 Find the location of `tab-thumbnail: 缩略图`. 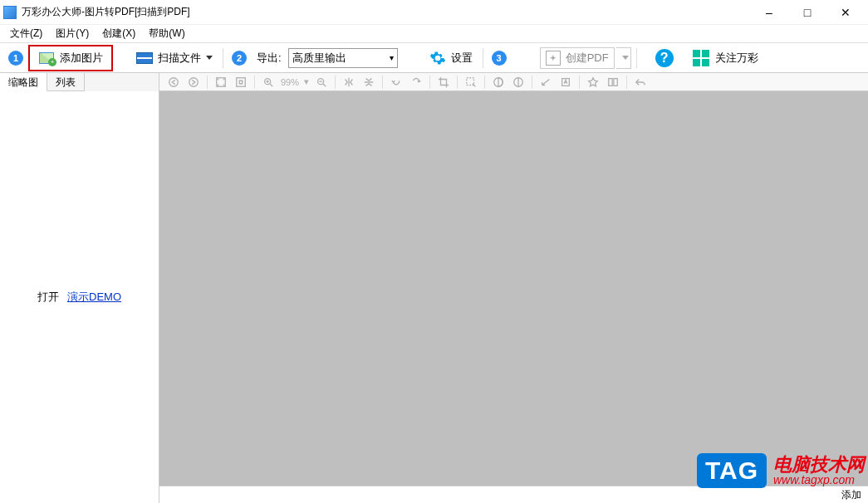

tab-thumbnail: 缩略图 is located at coordinates (23, 82).